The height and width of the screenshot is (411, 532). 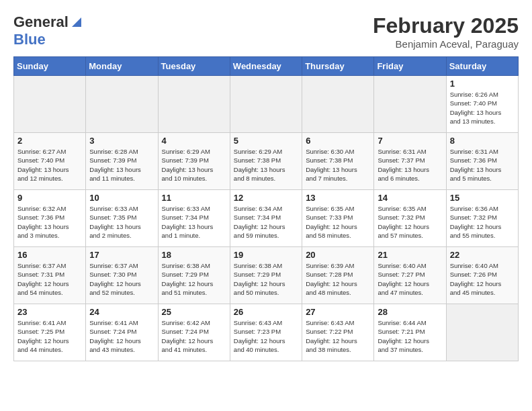 I want to click on location-subtitle: Benjamin Aceval, Paraguay, so click(x=446, y=44).